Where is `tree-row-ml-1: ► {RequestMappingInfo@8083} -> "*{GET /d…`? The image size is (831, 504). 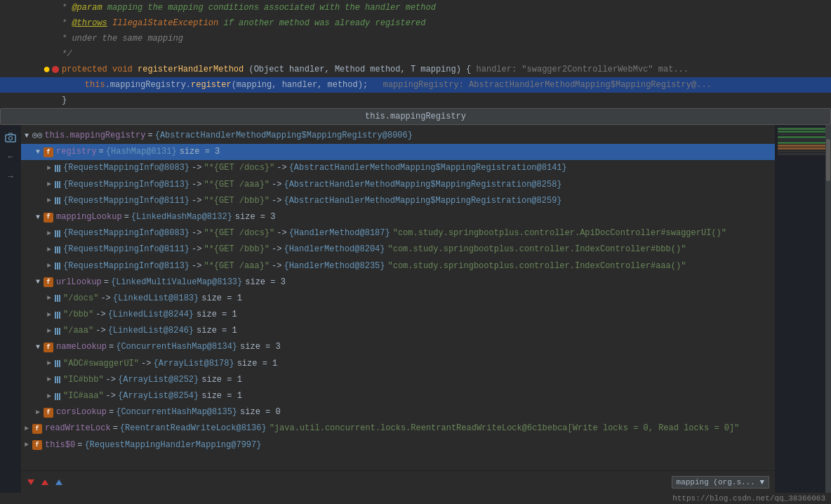 tree-row-ml-1: ► {RequestMappingInfo@8083} -> "*{GET /d… is located at coordinates (398, 233).